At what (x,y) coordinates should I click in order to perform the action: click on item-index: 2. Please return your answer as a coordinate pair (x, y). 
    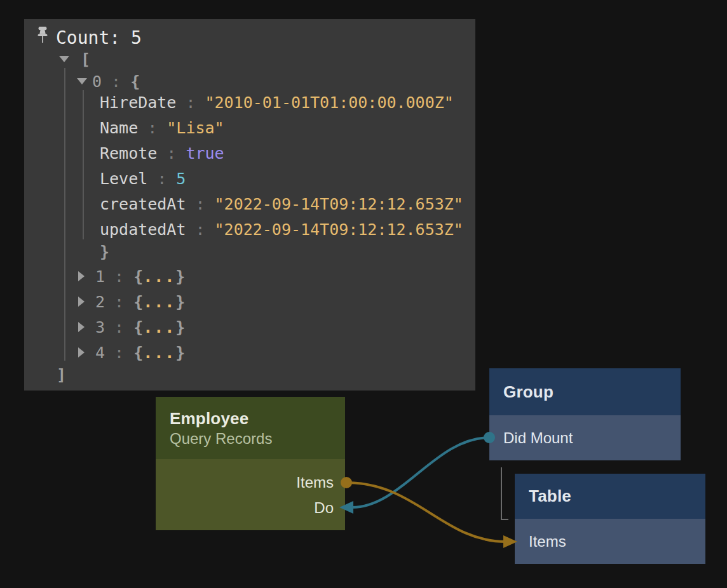
    Looking at the image, I should click on (100, 302).